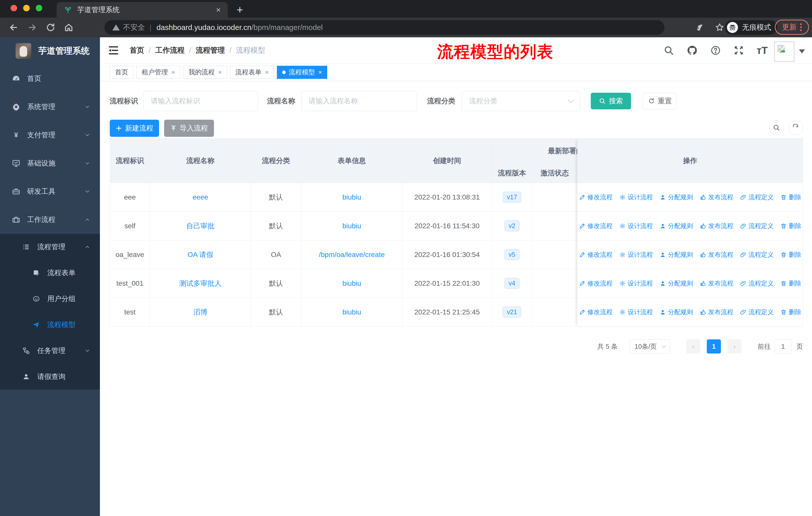 The image size is (812, 516). I want to click on process-key-input, so click(201, 101).